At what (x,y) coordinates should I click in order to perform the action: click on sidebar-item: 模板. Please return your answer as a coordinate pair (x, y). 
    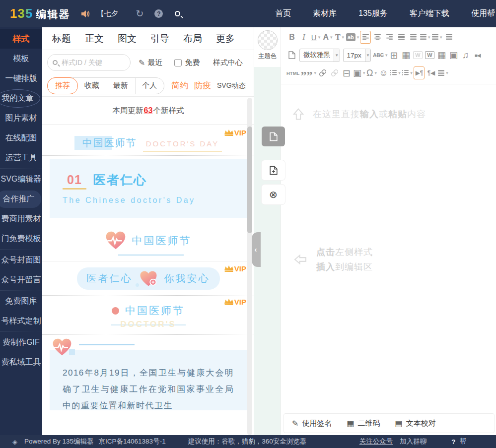
    Looking at the image, I should click on (21, 59).